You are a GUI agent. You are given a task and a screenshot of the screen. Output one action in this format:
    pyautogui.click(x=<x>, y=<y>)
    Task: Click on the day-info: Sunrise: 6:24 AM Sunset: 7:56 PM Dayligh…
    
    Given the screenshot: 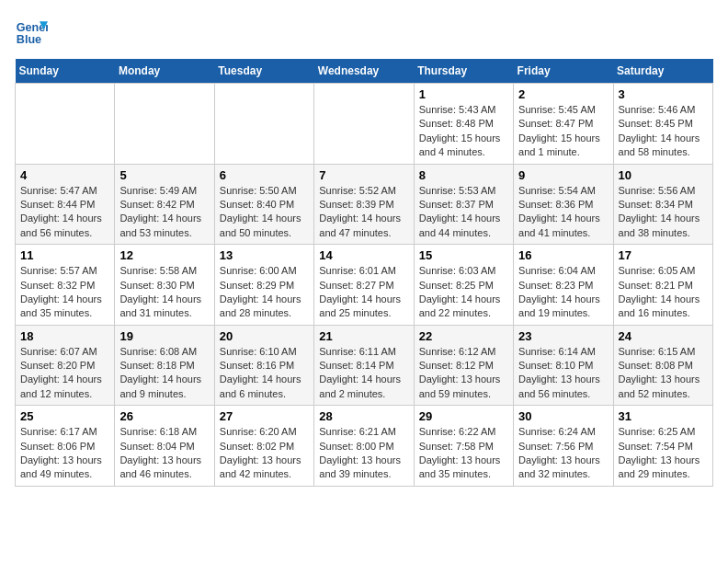 What is the action you would take?
    pyautogui.click(x=563, y=454)
    